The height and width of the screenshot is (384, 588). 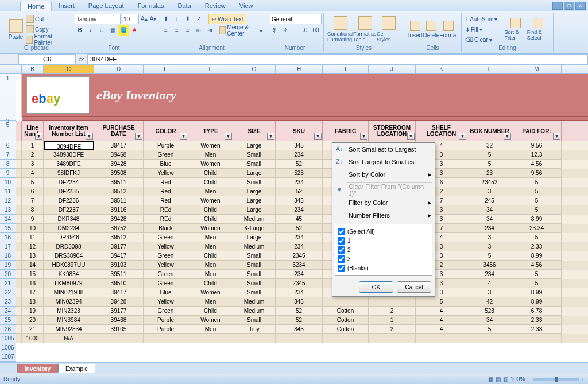 What do you see at coordinates (8, 256) in the screenshot?
I see `row-header: 18` at bounding box center [8, 256].